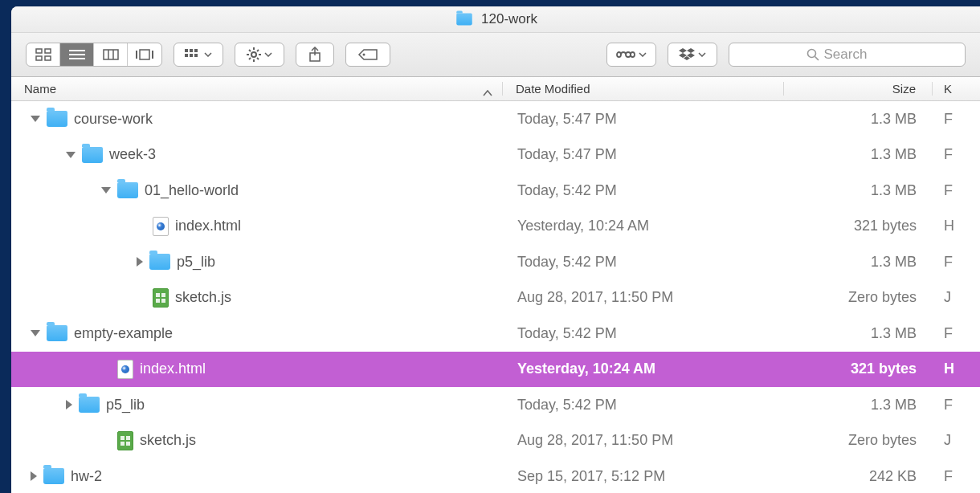  I want to click on file-date: Today, 5:47 PM, so click(643, 154).